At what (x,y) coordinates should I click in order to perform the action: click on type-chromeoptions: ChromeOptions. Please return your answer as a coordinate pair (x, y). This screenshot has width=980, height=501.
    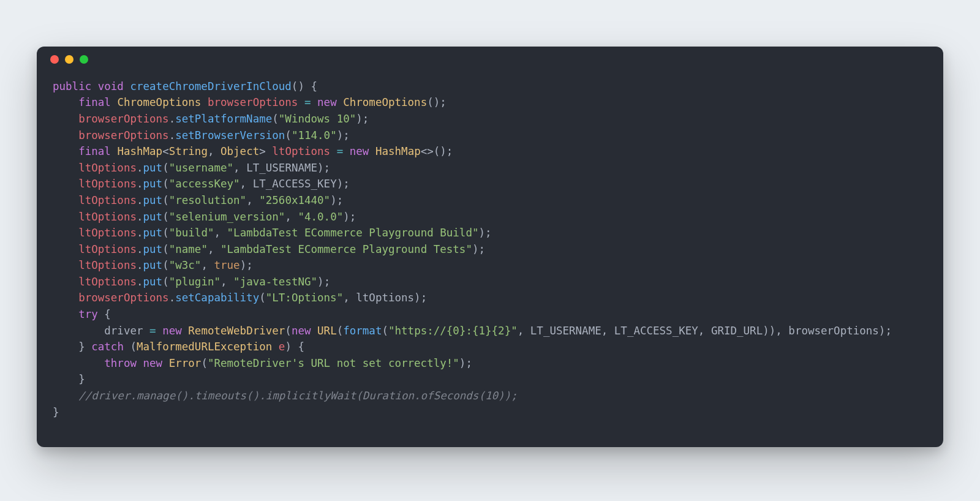
    Looking at the image, I should click on (159, 102).